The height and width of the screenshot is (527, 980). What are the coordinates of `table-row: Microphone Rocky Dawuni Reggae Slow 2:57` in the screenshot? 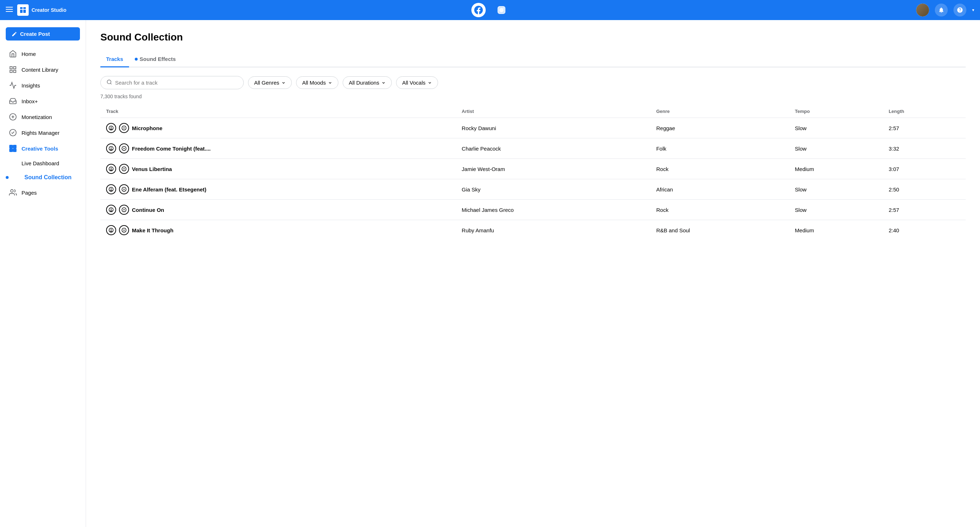 It's located at (533, 128).